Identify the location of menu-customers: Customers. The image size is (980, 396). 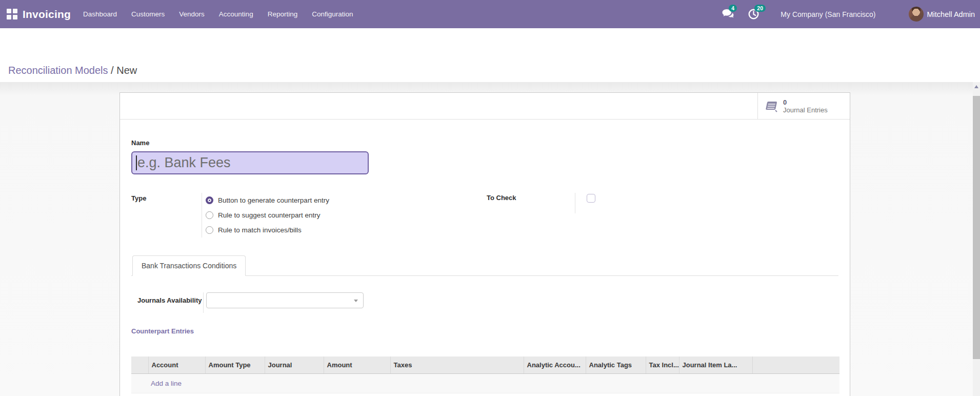
(148, 14).